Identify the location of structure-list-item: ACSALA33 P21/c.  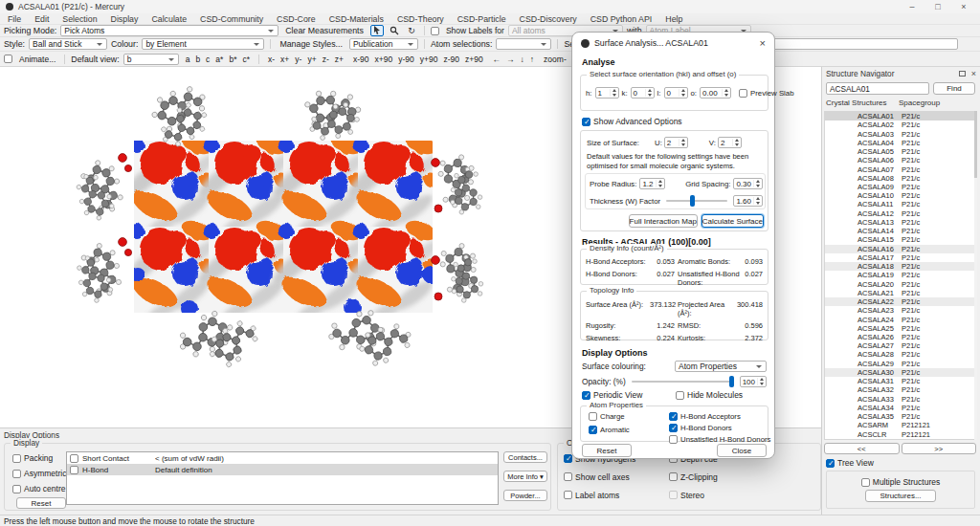
(900, 400).